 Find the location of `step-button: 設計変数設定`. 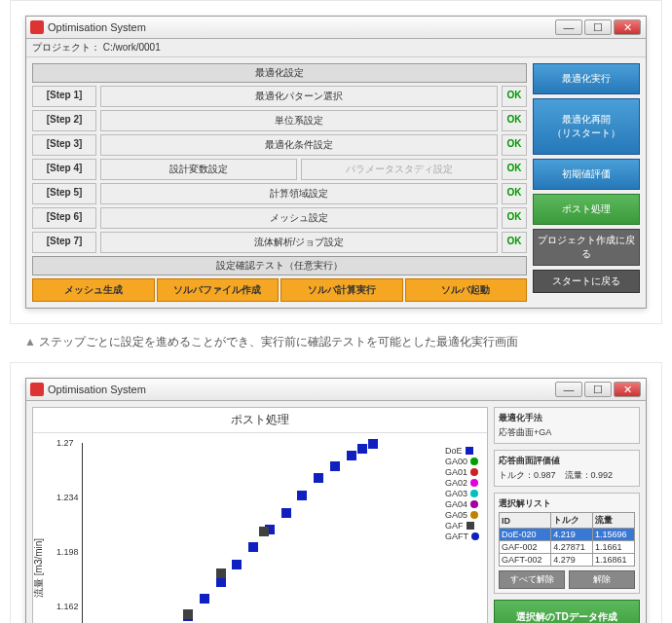

step-button: 設計変数設定 is located at coordinates (199, 169).